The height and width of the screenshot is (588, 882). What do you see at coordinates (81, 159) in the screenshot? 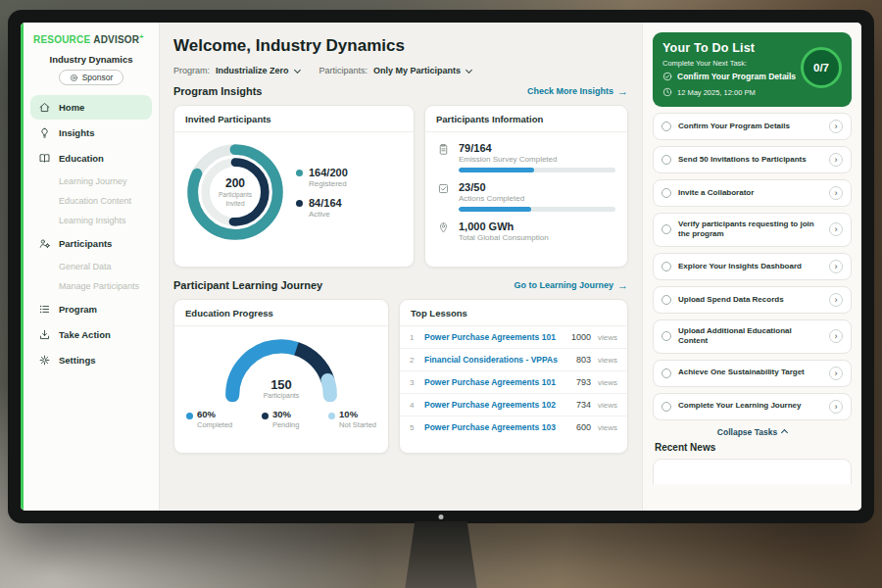
I see `sidebar-item-label: Education` at bounding box center [81, 159].